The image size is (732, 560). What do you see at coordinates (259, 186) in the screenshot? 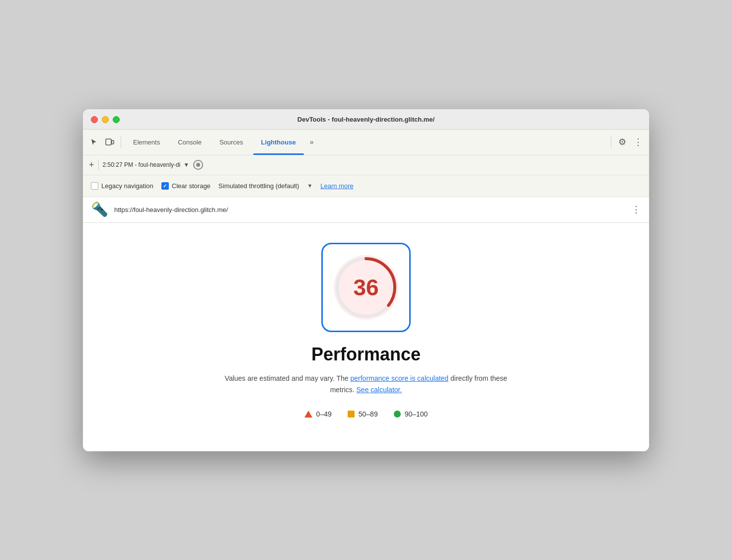
I see `throttling-label: Simulated throttling (default)` at bounding box center [259, 186].